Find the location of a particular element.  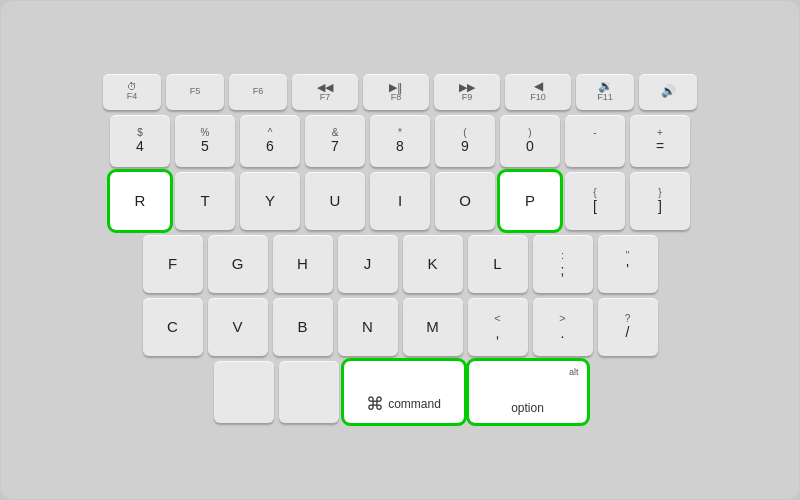

key-f6: F6 is located at coordinates (258, 92).